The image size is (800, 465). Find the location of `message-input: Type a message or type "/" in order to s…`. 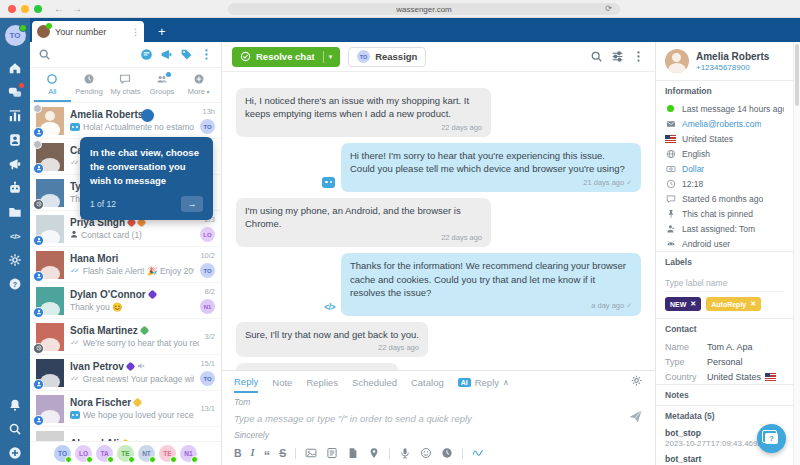

message-input: Type a message or type "/" in order to s… is located at coordinates (431, 418).